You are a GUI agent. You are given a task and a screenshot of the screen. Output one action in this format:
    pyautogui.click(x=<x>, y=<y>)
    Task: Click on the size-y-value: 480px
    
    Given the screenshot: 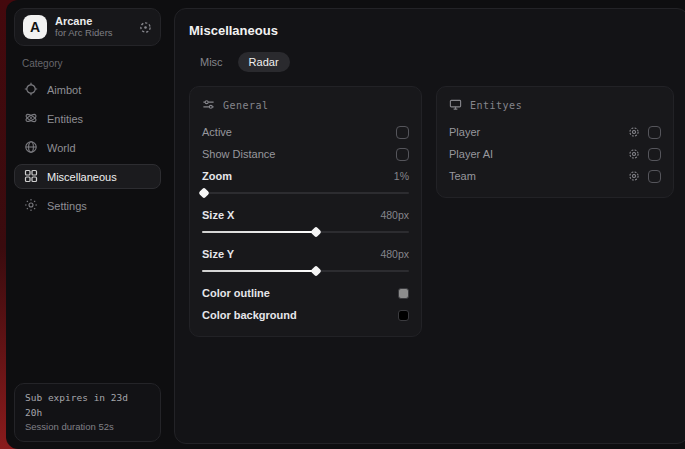 What is the action you would take?
    pyautogui.click(x=394, y=254)
    